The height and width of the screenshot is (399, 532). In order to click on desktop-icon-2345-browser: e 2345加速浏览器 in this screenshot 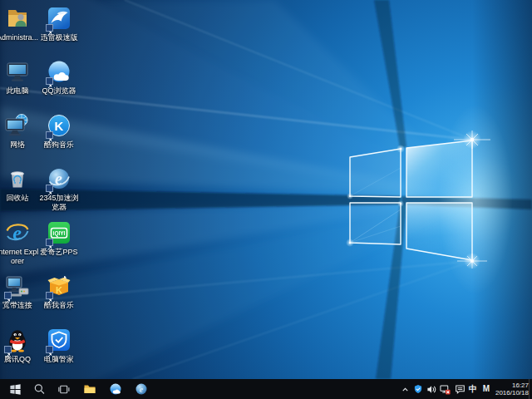, I will do `click(59, 188)`.